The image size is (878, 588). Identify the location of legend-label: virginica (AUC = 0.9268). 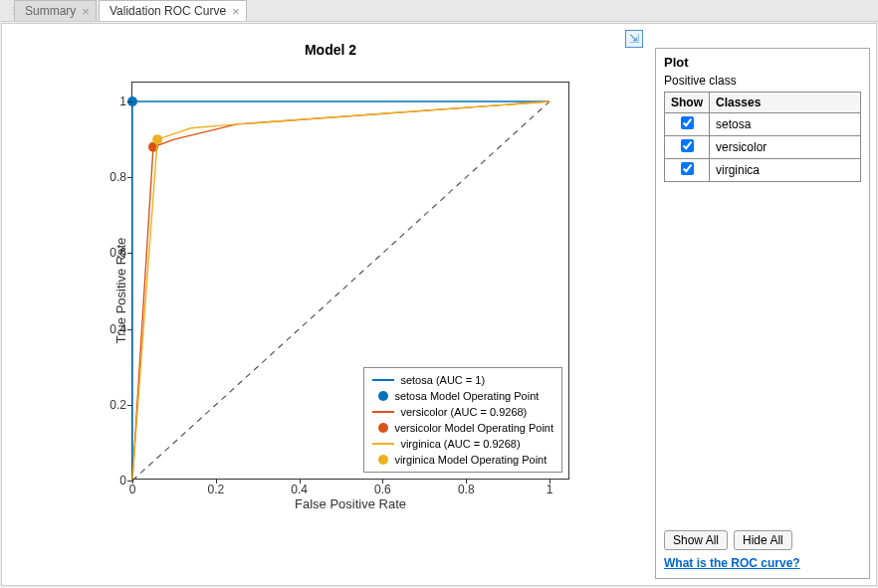
(460, 444).